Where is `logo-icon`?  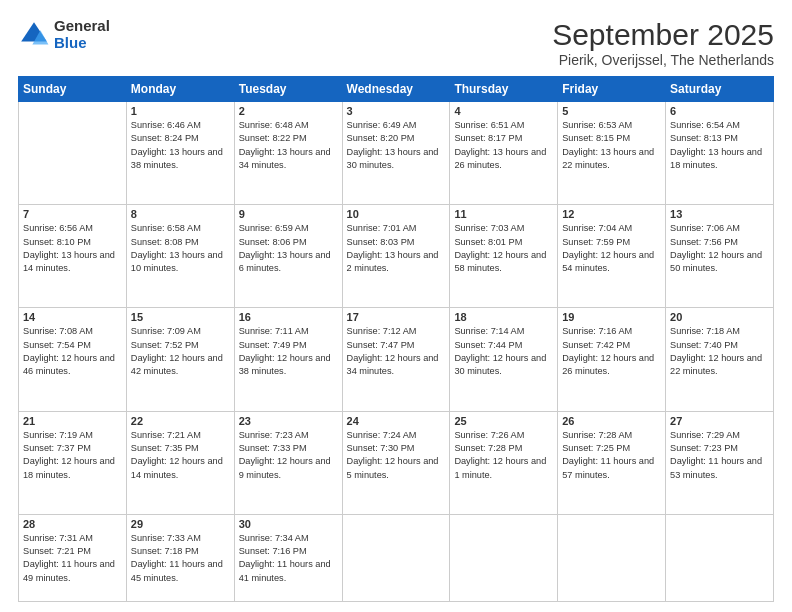 logo-icon is located at coordinates (34, 35).